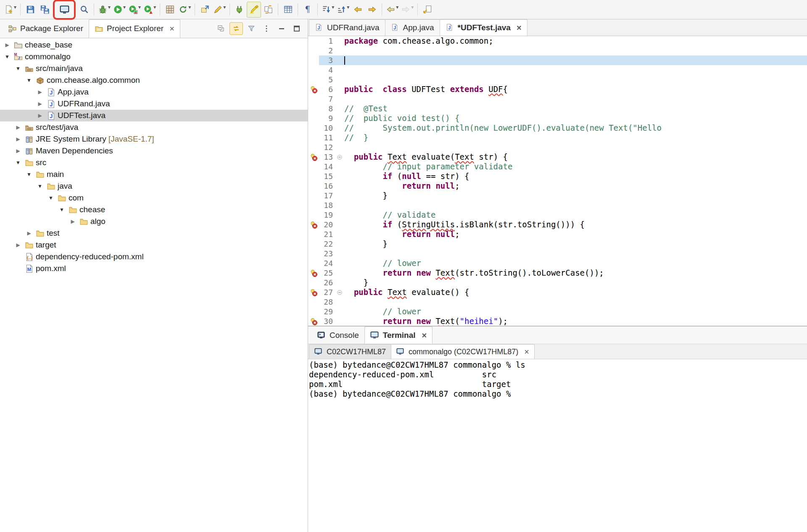 The image size is (807, 532). Describe the element at coordinates (557, 41) in the screenshot. I see `code-line-1: 1package com.chease.algo.common;` at that location.